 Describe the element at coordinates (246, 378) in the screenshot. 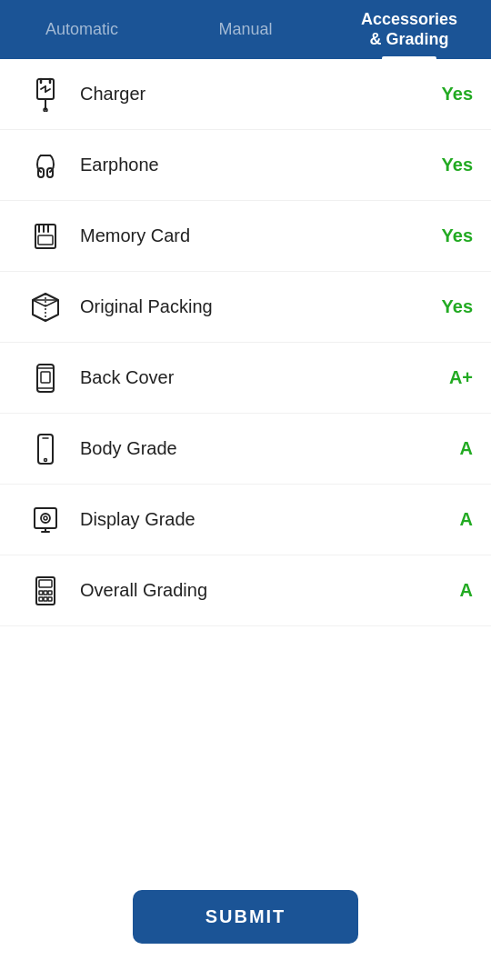

I see `list-item-back-cover: Back Cover A+` at that location.